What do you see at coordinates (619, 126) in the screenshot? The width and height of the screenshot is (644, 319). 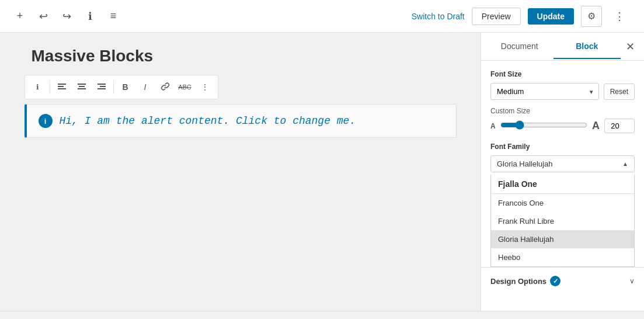 I see `font-size-number-input` at bounding box center [619, 126].